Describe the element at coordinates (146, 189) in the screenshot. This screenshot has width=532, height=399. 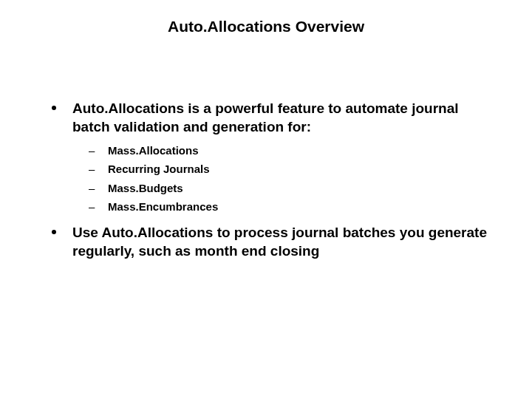
I see `sublist-text: Mass.Budgets` at that location.